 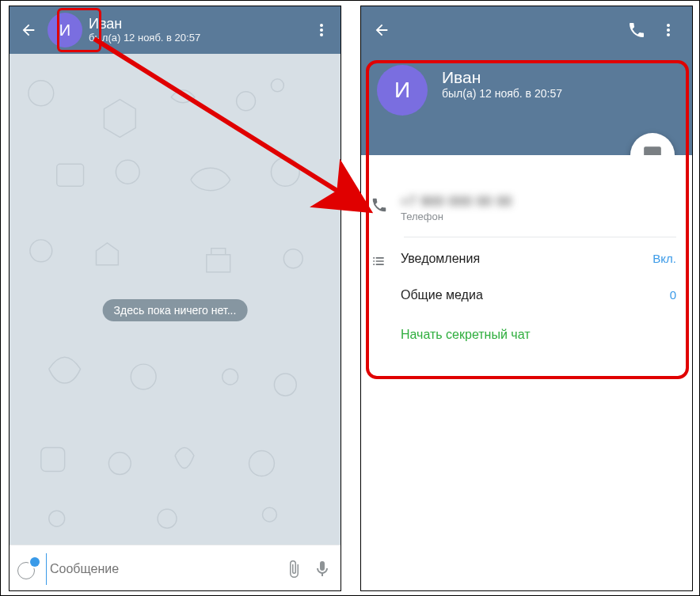 What do you see at coordinates (65, 30) in the screenshot?
I see `contact-avatar: И` at bounding box center [65, 30].